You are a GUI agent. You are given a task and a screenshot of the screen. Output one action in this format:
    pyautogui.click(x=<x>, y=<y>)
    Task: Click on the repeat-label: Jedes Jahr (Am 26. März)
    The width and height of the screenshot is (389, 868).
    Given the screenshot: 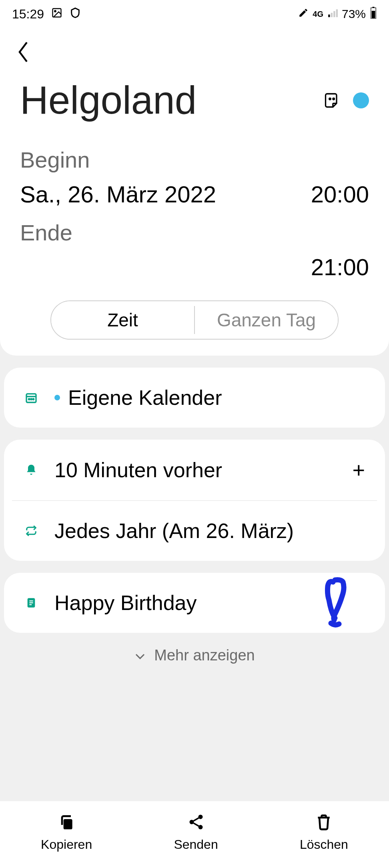 What is the action you would take?
    pyautogui.click(x=210, y=531)
    